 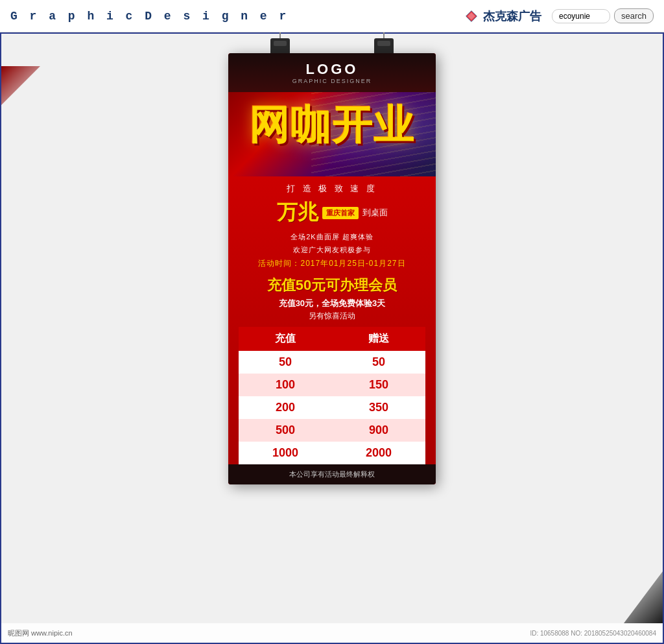 I want to click on screen-info: 全场2K曲面屏 超爽体验, so click(x=332, y=237).